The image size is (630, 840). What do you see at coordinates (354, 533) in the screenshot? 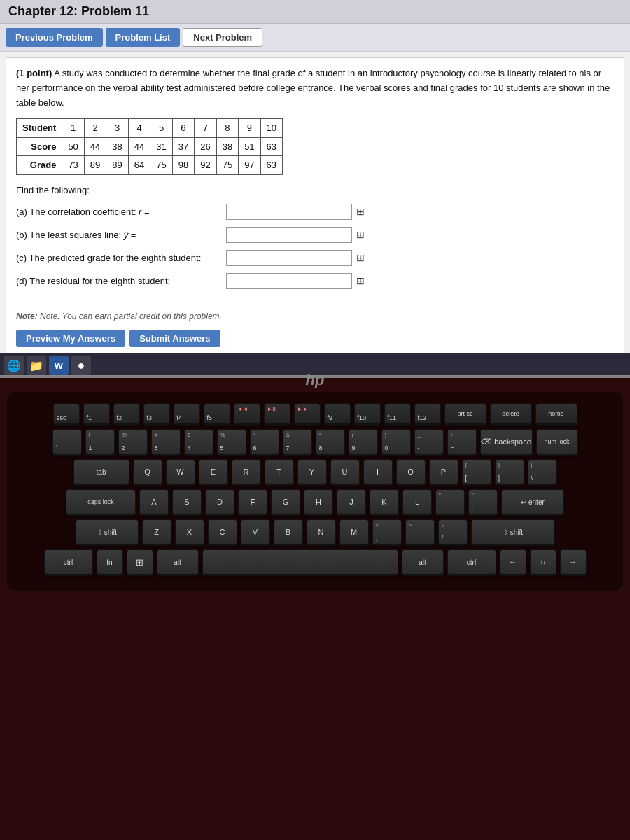
I see `key-m: M` at bounding box center [354, 533].